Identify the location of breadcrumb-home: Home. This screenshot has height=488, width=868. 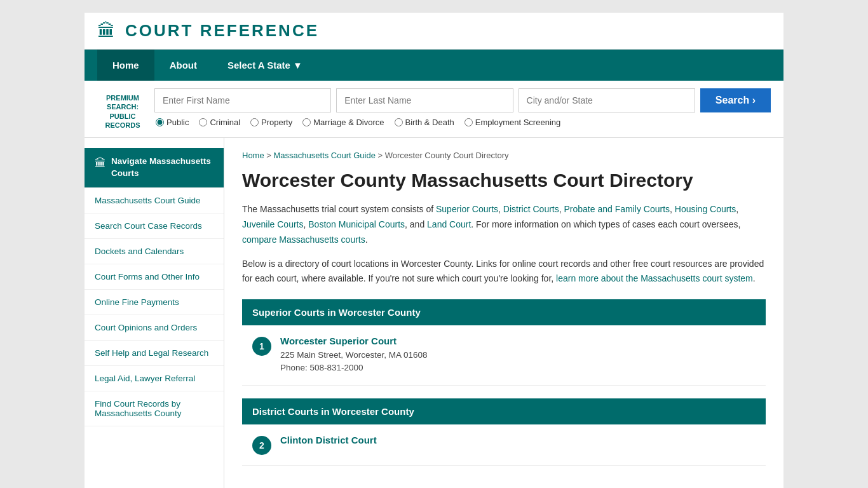
(253, 155).